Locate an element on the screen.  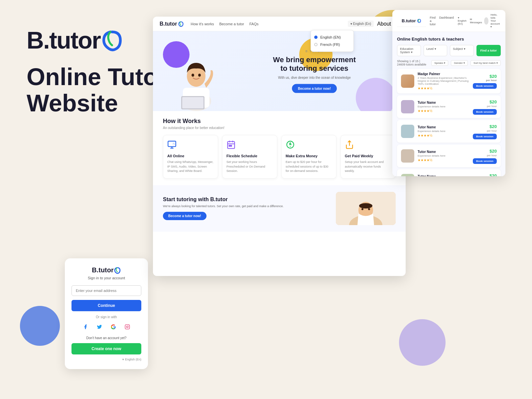
how-card-all-online: All Online Chat using WhatsApp, Messenge… is located at coordinates (191, 157).